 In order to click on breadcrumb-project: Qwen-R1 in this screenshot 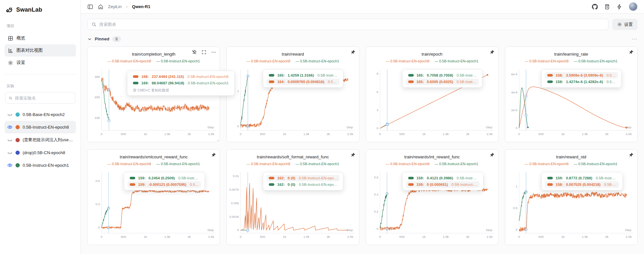, I will do `click(141, 6)`.